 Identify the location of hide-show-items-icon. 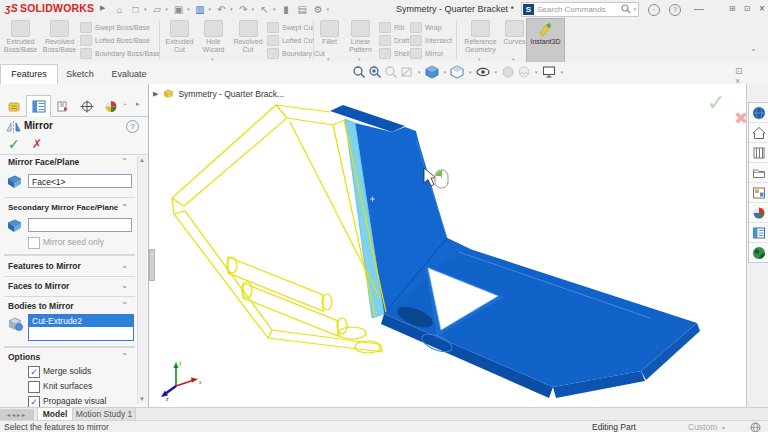
(484, 72).